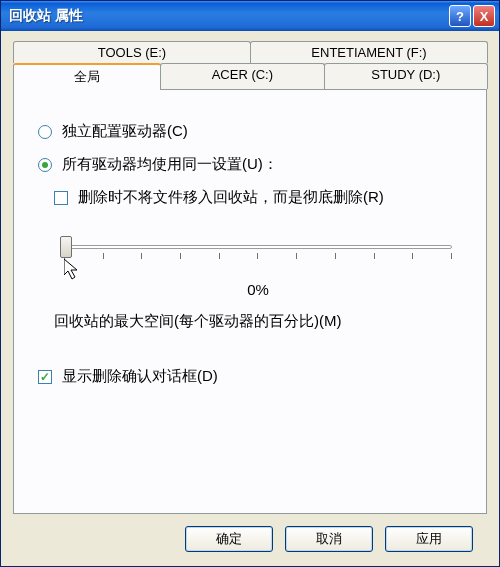  What do you see at coordinates (242, 76) in the screenshot?
I see `tab-acer-c: ACER (C:)` at bounding box center [242, 76].